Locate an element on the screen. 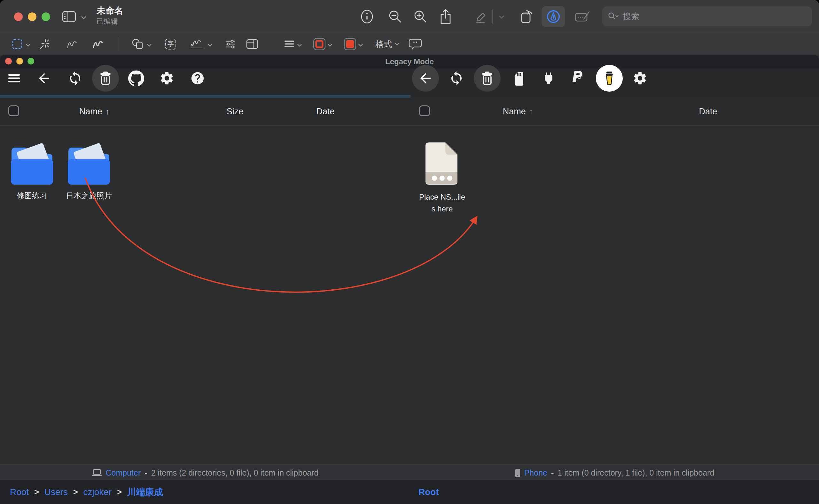 The height and width of the screenshot is (504, 819). search-field is located at coordinates (707, 16).